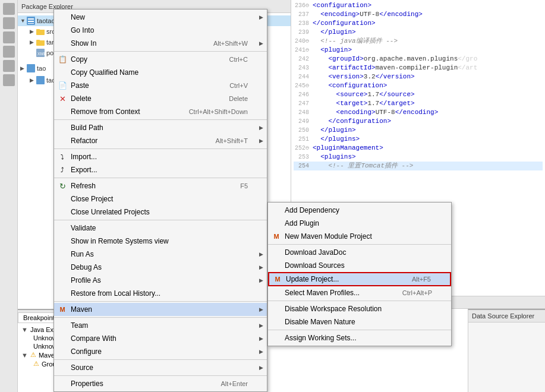 This screenshot has height=392, width=545. Describe the element at coordinates (23, 68) in the screenshot. I see `tree-arrow-taotao: ▶` at that location.